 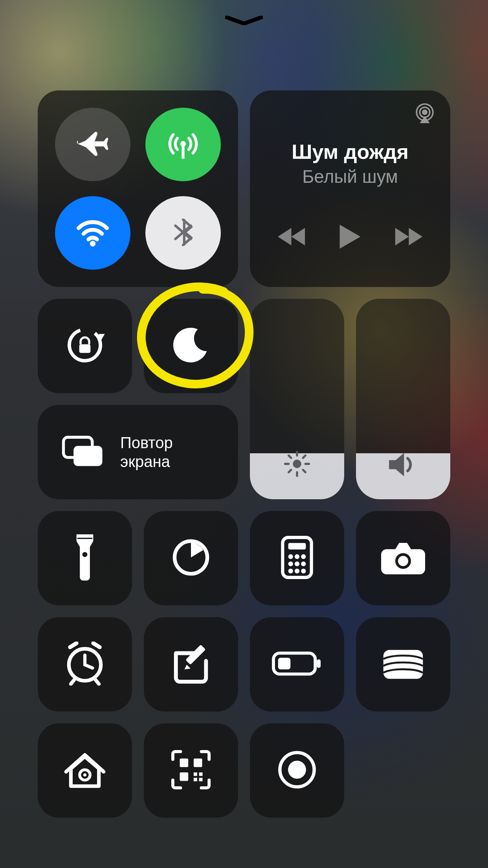 What do you see at coordinates (350, 177) in the screenshot?
I see `media-subtitle: Белый шум` at bounding box center [350, 177].